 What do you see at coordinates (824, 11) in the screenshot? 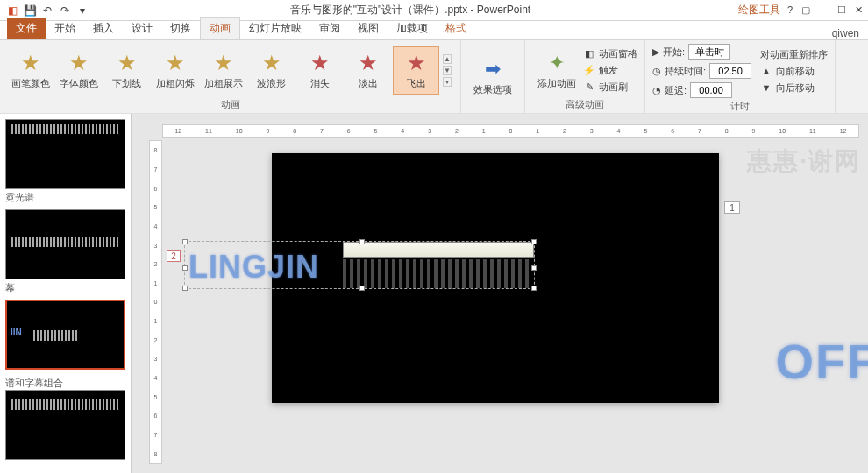
I see `minimize-icon: —` at bounding box center [824, 11].